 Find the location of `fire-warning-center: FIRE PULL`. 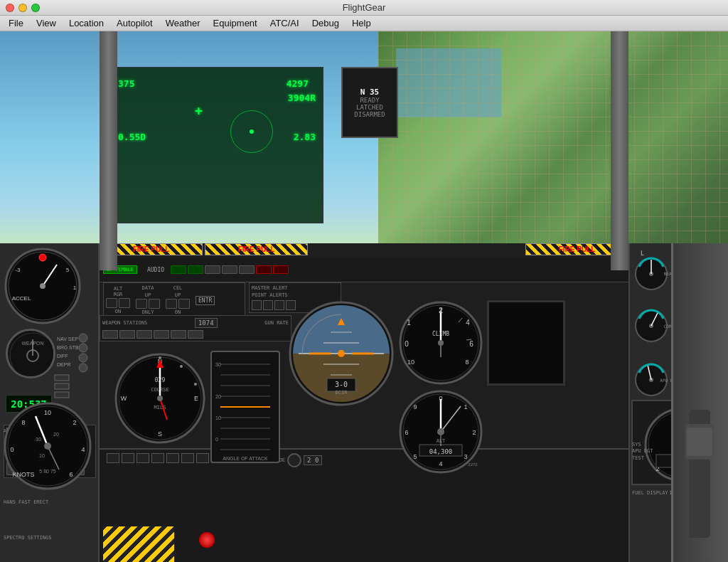

fire-warning-center: FIRE PULL is located at coordinates (256, 249).